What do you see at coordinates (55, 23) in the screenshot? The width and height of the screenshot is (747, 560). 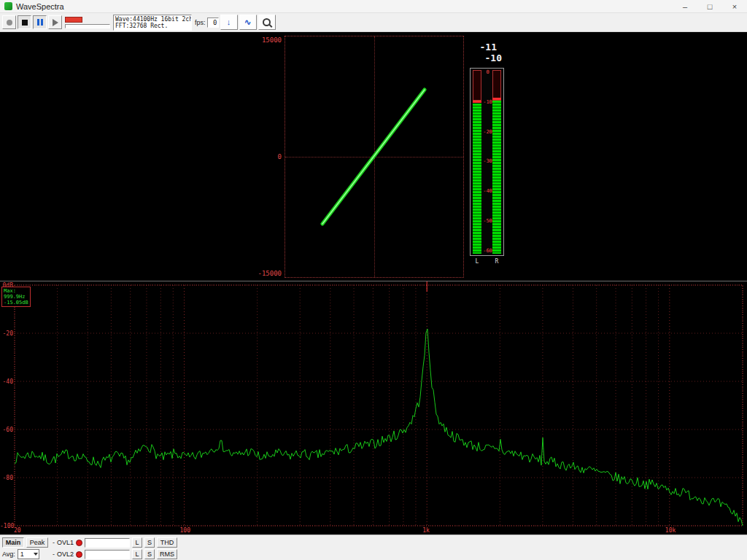 I see `play-icon` at bounding box center [55, 23].